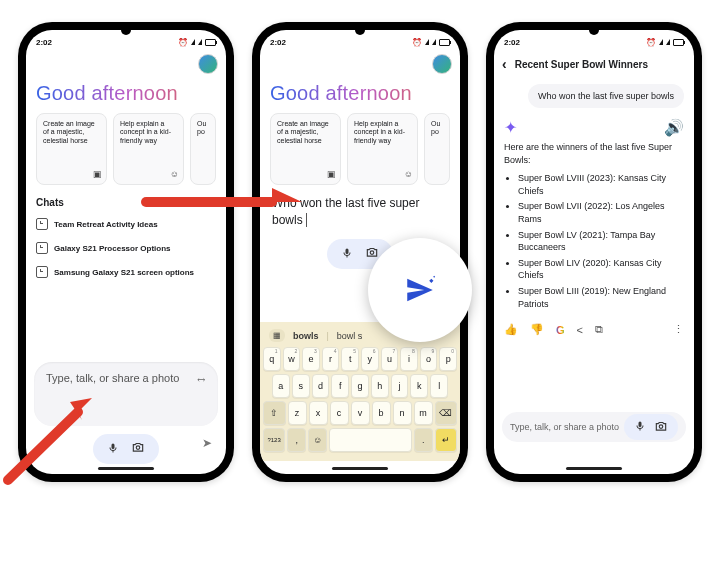 This screenshot has height=582, width=720. Describe the element at coordinates (409, 359) in the screenshot. I see `key-i: i8` at that location.